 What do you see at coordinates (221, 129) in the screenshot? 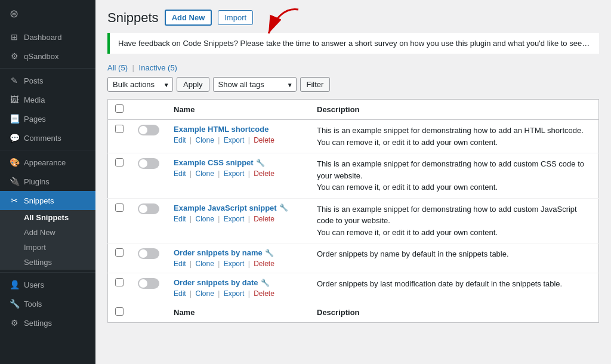
I see `snippet-name-link: Example HTML shortcode` at bounding box center [221, 129].